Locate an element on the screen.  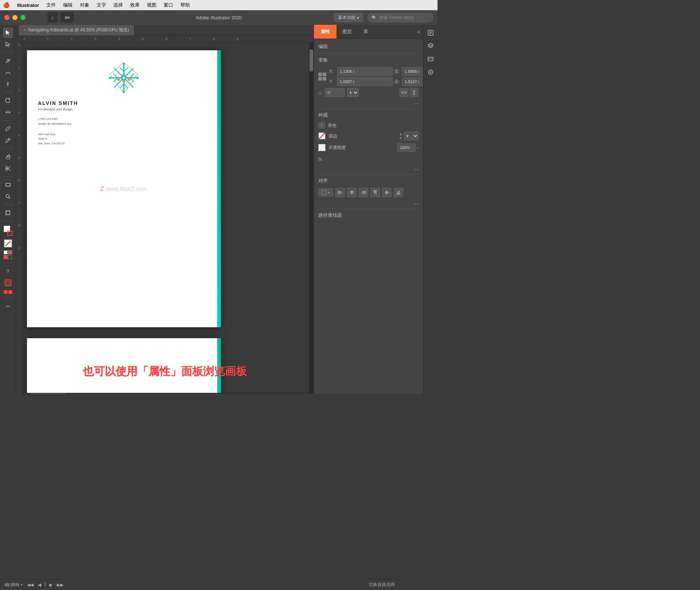
help-tool: ? is located at coordinates (8, 271).